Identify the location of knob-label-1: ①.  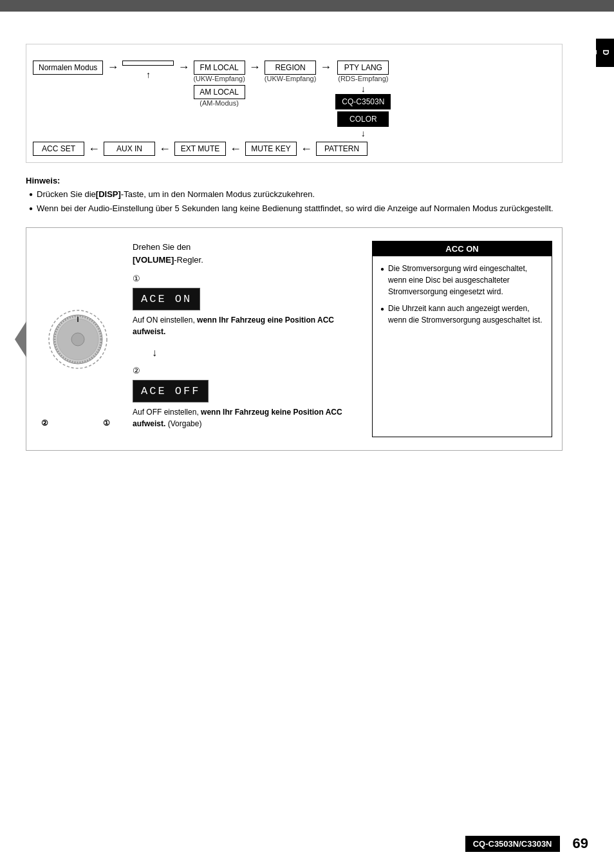
(107, 423).